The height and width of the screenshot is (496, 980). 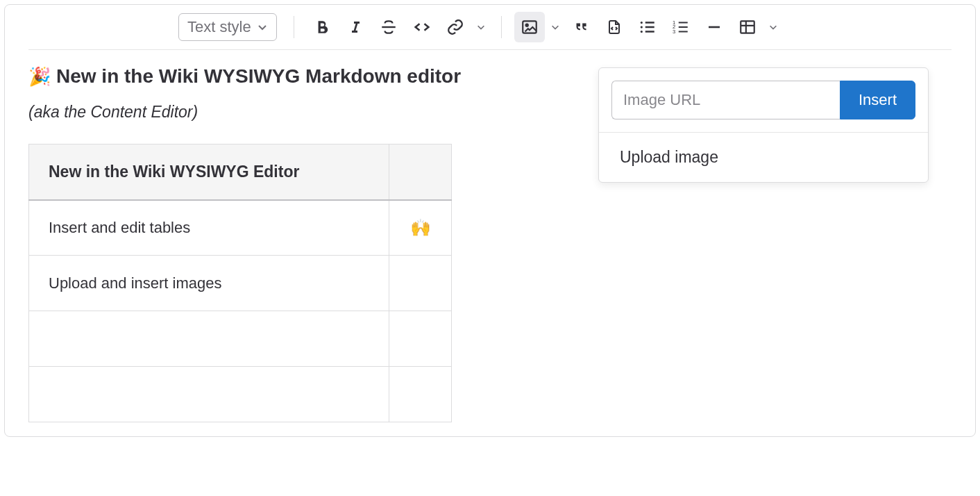 What do you see at coordinates (714, 27) in the screenshot?
I see `horizontal-rule-button` at bounding box center [714, 27].